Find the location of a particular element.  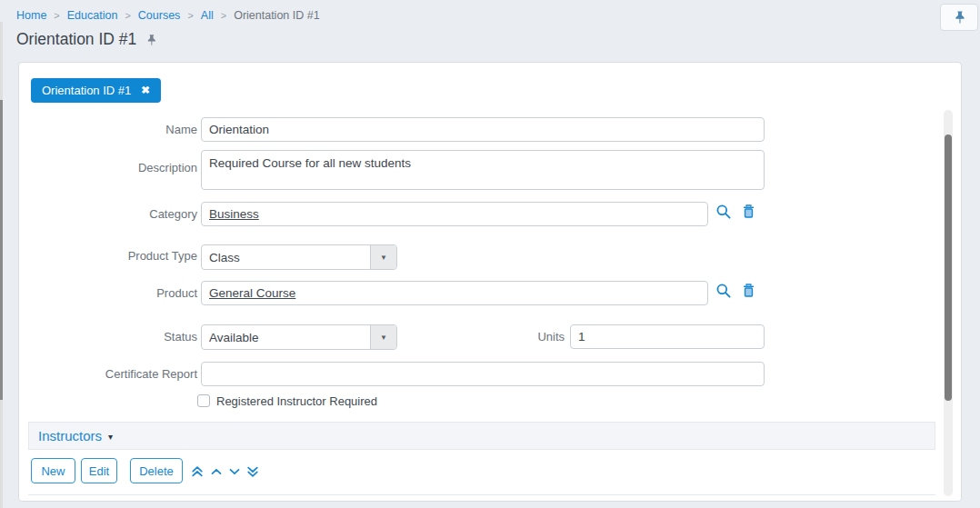

status-label: Status is located at coordinates (108, 336).